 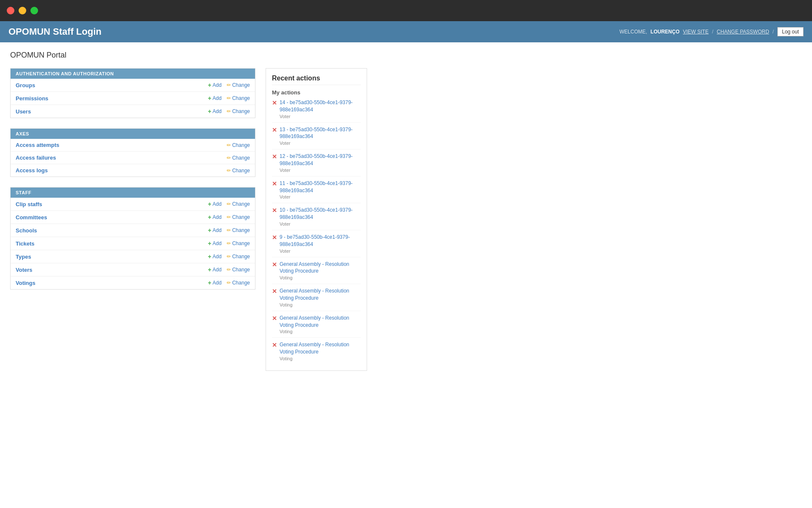 I want to click on separator2: /, so click(x=773, y=32).